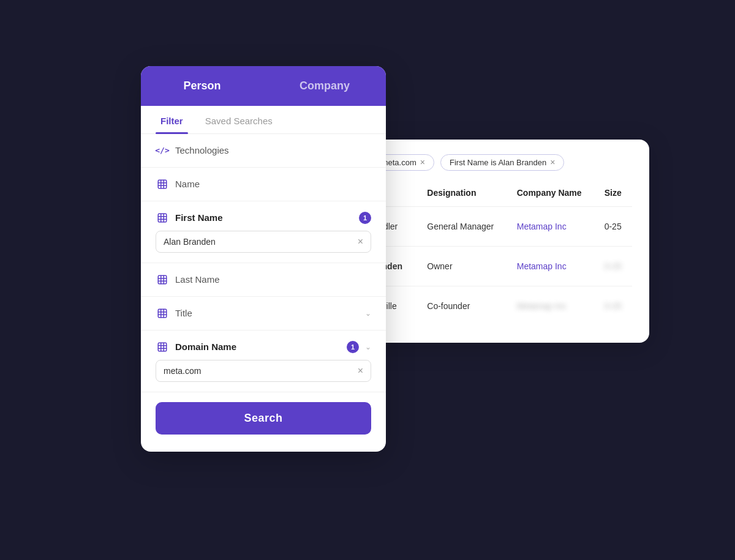  I want to click on first-name-input-row: Alan Branden ×, so click(263, 242).